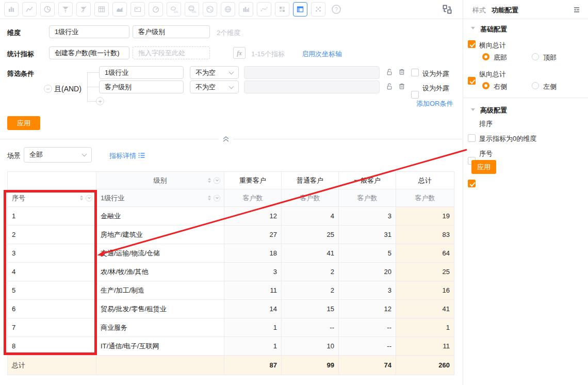  Describe the element at coordinates (66, 9) in the screenshot. I see `funnel-icon` at that location.